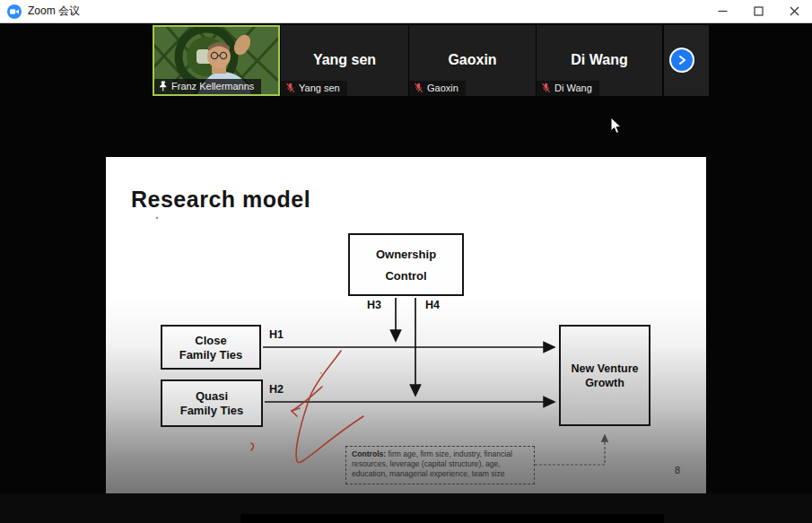 Image resolution: width=812 pixels, height=523 pixels. What do you see at coordinates (758, 11) in the screenshot?
I see `maximize-button` at bounding box center [758, 11].